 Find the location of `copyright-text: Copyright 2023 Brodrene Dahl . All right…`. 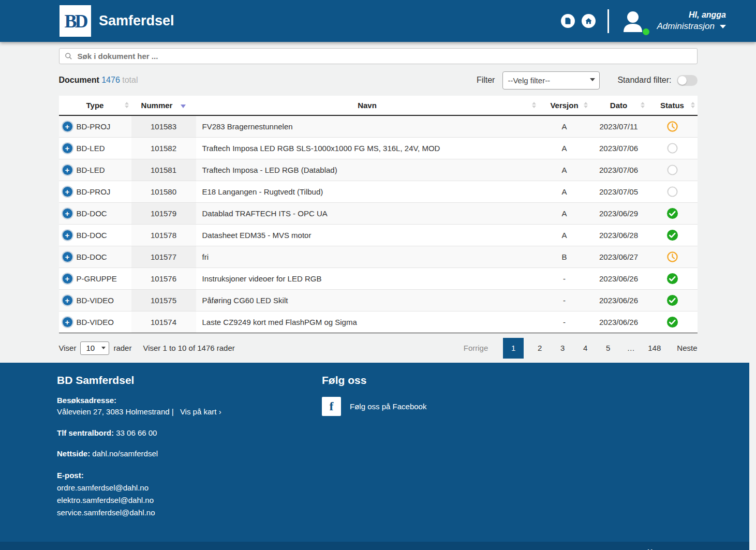

copyright-text: Copyright 2023 Brodrene Dahl . All right… is located at coordinates (209, 549).